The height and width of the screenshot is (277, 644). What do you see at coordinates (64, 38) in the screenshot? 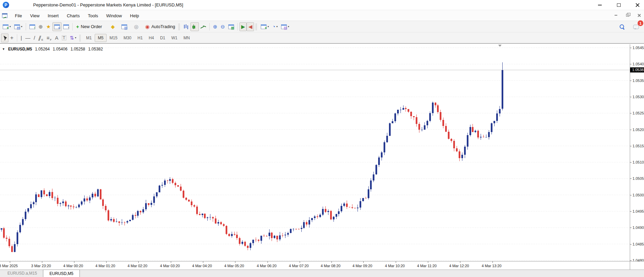
I see `text-label-button: T` at bounding box center [64, 38].